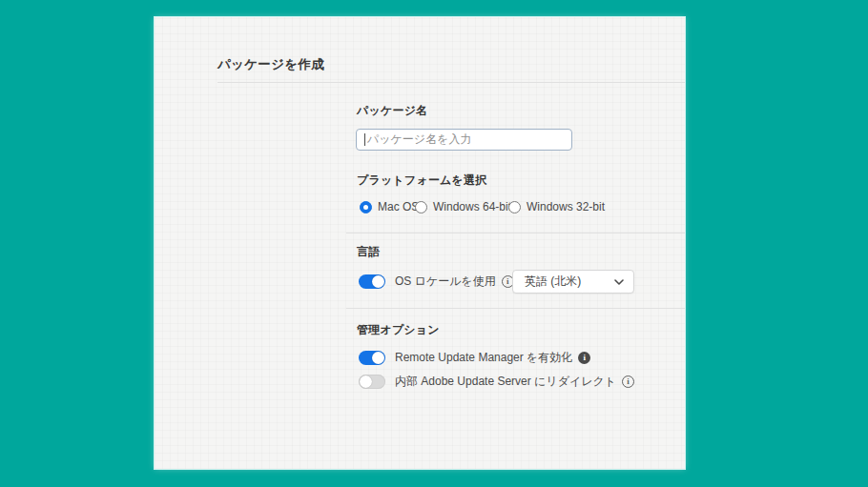 The height and width of the screenshot is (487, 868). What do you see at coordinates (553, 282) in the screenshot?
I see `language-select-value: 英語 (北米)` at bounding box center [553, 282].